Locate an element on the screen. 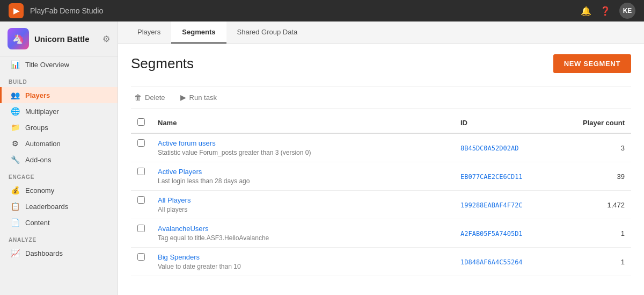 Image resolution: width=644 pixels, height=295 pixels. analyze-section-label: ANALYZE is located at coordinates (59, 238).